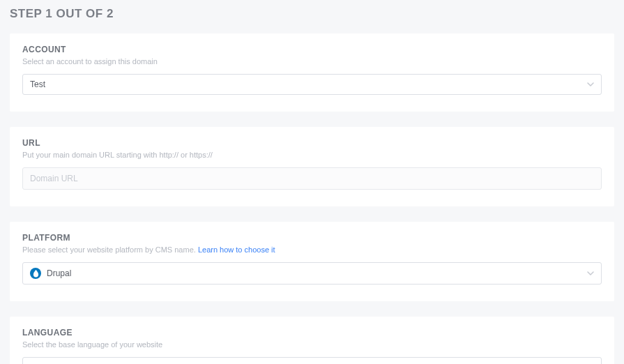 This screenshot has height=364, width=624. What do you see at coordinates (237, 250) in the screenshot?
I see `platform-help-link: Learn how to choose it` at bounding box center [237, 250].